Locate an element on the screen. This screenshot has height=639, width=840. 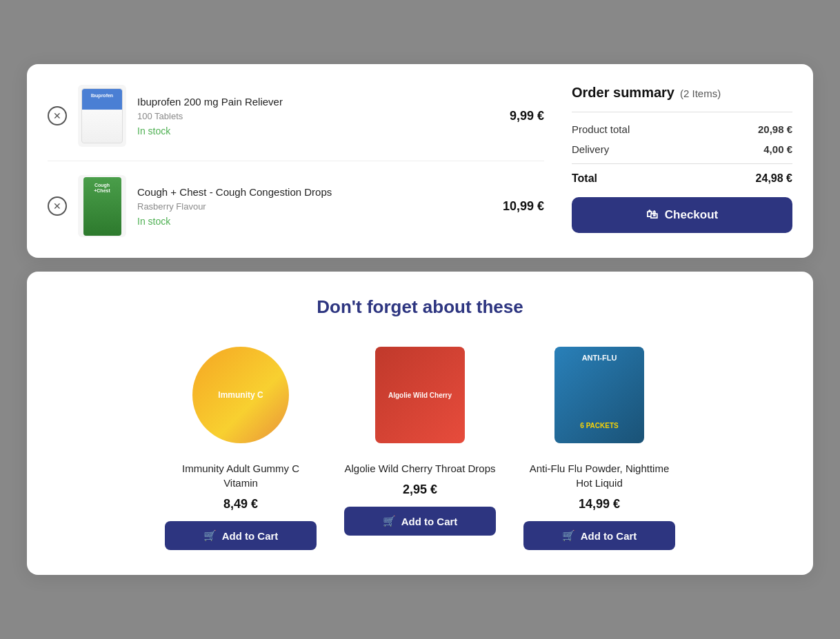
ibuprofen-sub: 100 Tablets is located at coordinates (304, 116).